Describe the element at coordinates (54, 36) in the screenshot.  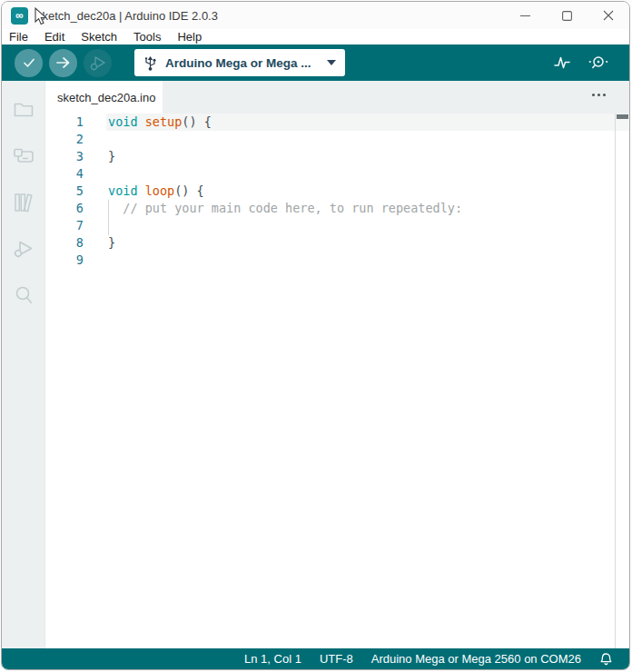
I see `menu-edit: Edit` at that location.